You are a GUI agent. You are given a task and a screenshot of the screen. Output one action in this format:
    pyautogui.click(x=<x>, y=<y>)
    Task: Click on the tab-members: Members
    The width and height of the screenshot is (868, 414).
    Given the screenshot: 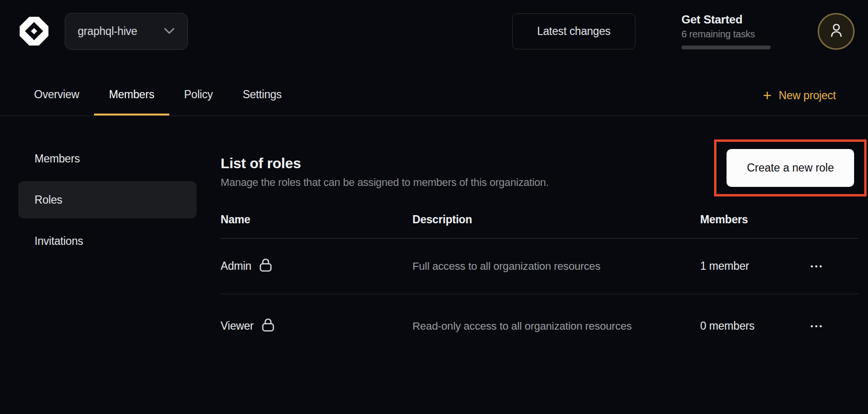 What is the action you would take?
    pyautogui.click(x=131, y=102)
    